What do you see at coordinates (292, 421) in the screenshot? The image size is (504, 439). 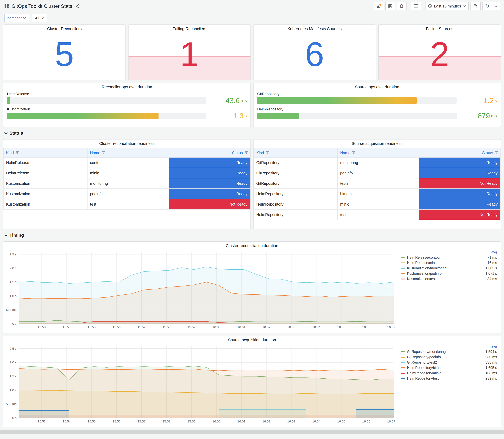 I see `svg-text: 16:03` at bounding box center [292, 421].